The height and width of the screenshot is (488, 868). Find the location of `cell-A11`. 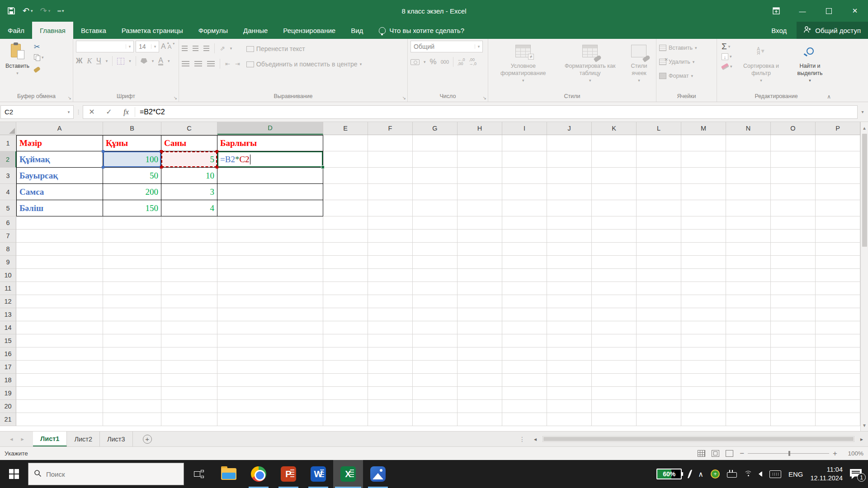

cell-A11 is located at coordinates (60, 288).